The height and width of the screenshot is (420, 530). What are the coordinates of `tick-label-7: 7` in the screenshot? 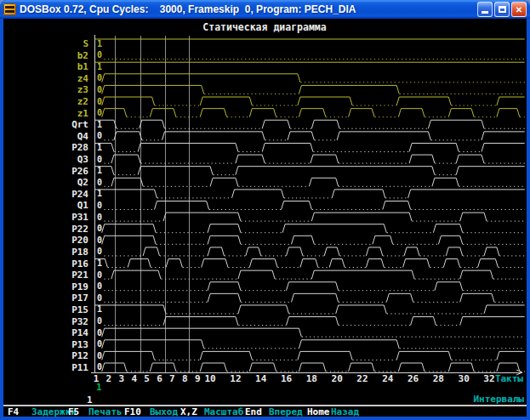 It's located at (172, 379).